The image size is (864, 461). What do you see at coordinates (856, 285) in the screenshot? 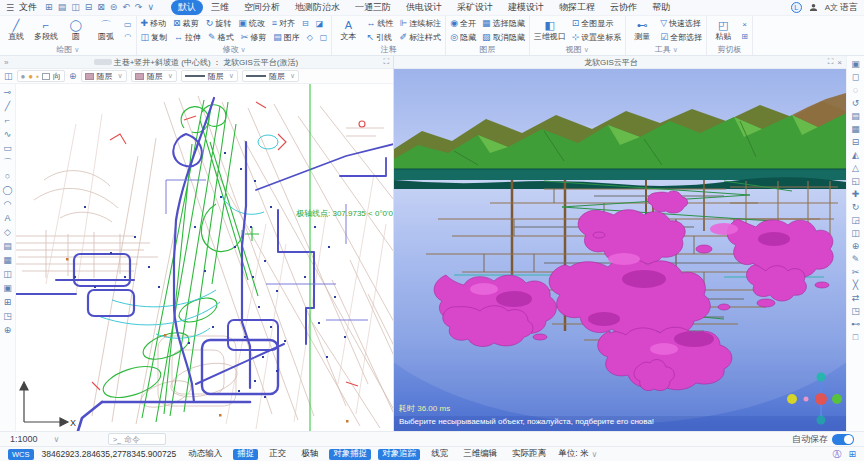
I see `split-3d-icon: ╳` at bounding box center [856, 285].